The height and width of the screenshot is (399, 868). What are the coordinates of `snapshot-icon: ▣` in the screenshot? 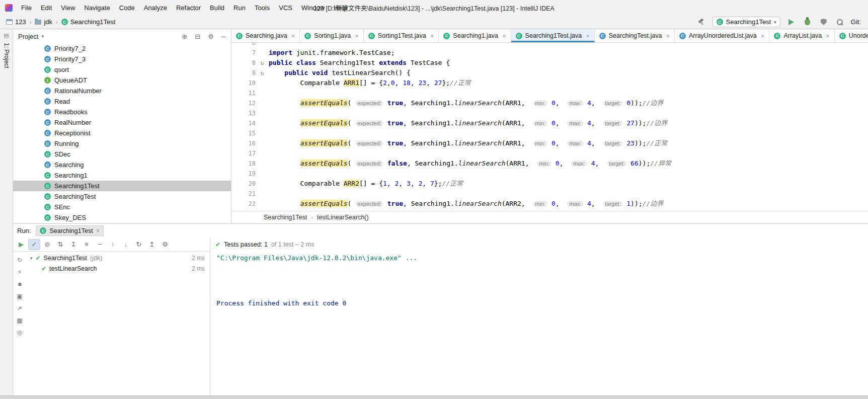 It's located at (19, 296).